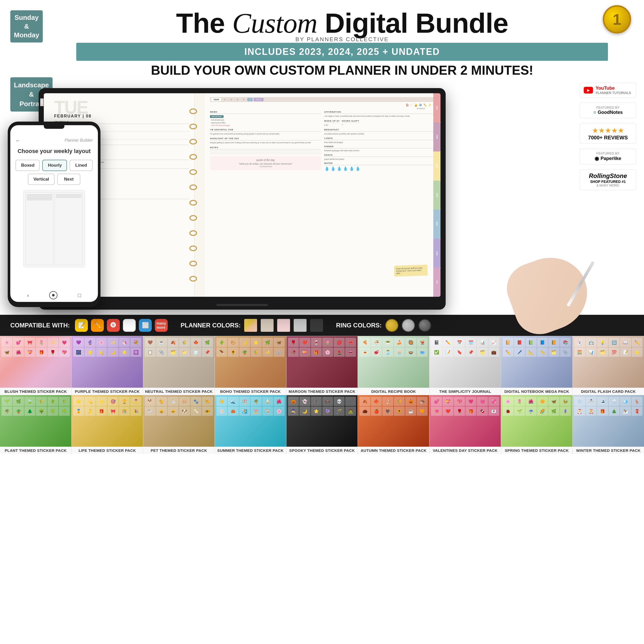 Image resolution: width=644 pixels, height=644 pixels. Describe the element at coordinates (300, 325) in the screenshot. I see `color-swatch-gray` at that location.